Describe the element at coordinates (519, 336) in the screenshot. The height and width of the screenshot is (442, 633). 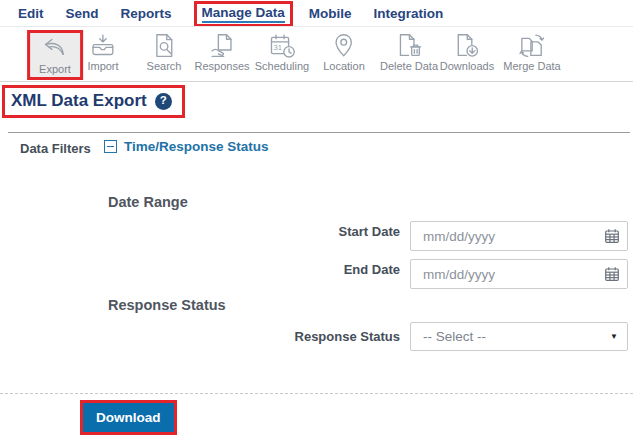
I see `response-status-field: -- Select -- ▼` at that location.